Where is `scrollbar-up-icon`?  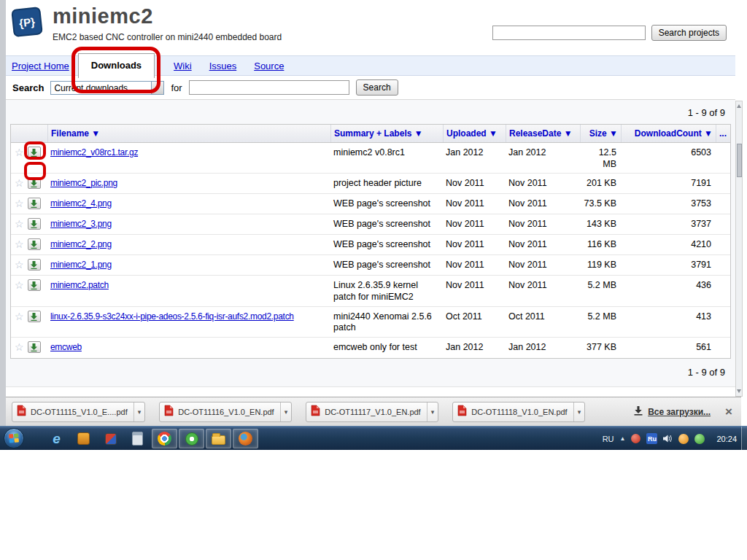
scrollbar-up-icon is located at coordinates (739, 106).